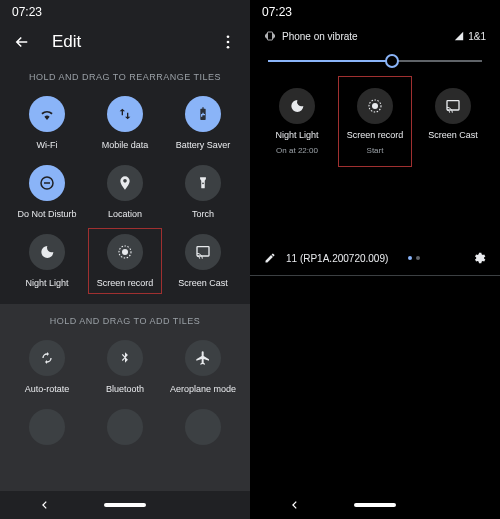 This screenshot has height=519, width=500. What do you see at coordinates (27, 12) in the screenshot?
I see `clock-left: 07:23` at bounding box center [27, 12].